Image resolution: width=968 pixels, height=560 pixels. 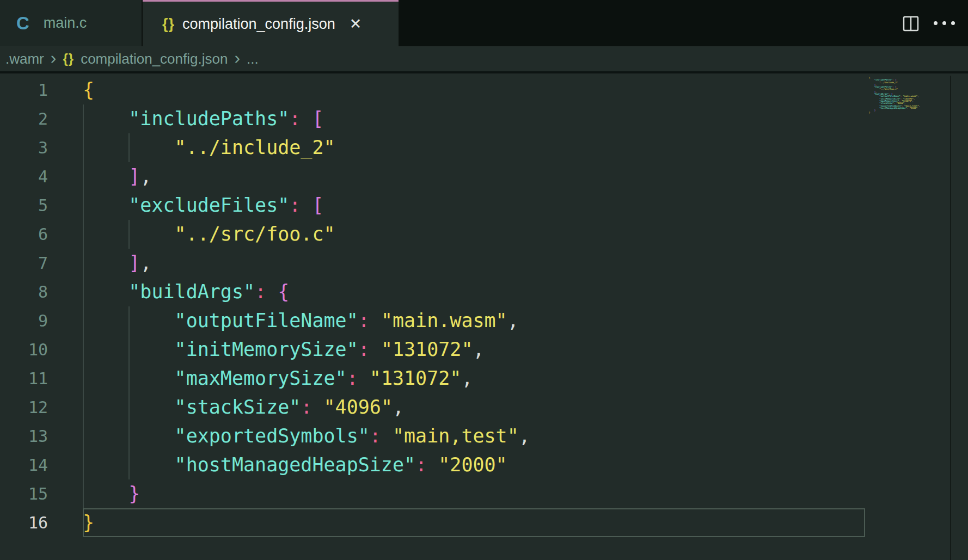 What do you see at coordinates (24, 90) in the screenshot?
I see `line-number: 1` at bounding box center [24, 90].